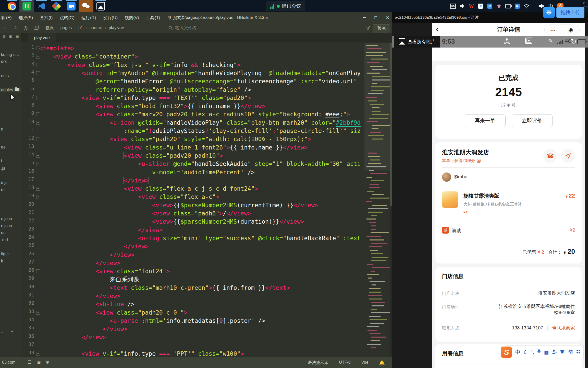 The image size is (588, 368). What do you see at coordinates (27, 6) in the screenshot?
I see `taskbar-hbuilderx: H` at bounding box center [27, 6].